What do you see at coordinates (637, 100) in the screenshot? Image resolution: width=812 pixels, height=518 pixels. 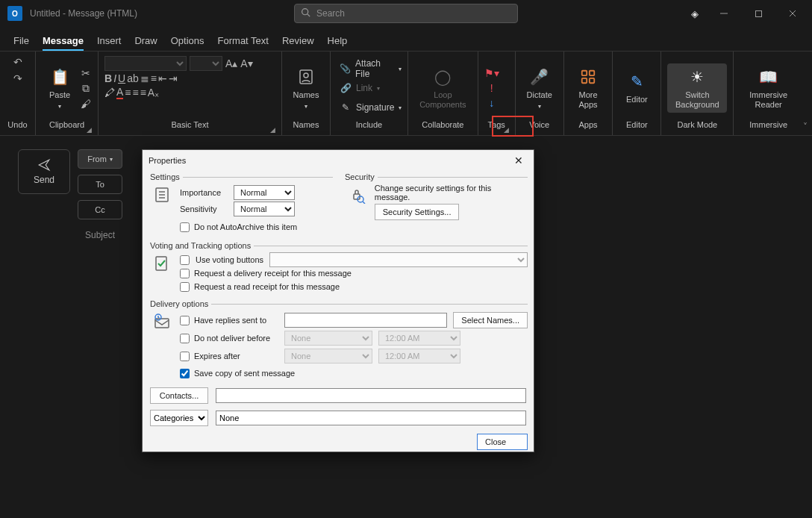 I see `editor-label: Editor` at bounding box center [637, 100].